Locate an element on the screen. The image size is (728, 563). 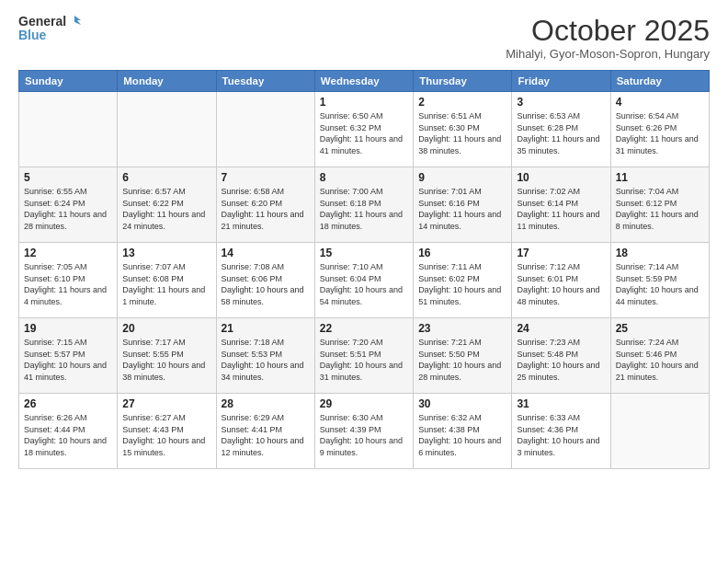
calendar-week-5: 26Sunrise: 6:26 AM Sunset: 4:44 PM Dayli… is located at coordinates (364, 431).